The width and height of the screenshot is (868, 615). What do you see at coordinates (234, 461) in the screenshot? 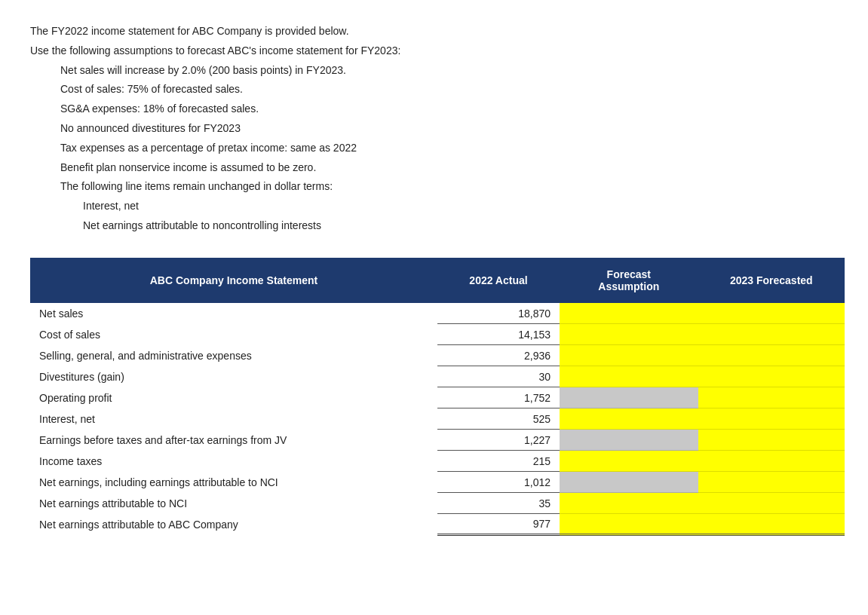
I see `row-label-7: Income taxes` at bounding box center [234, 461].